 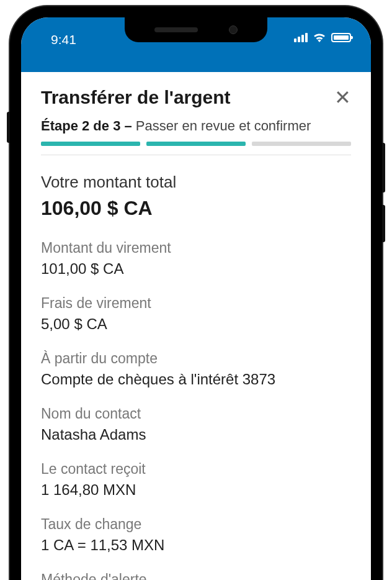 I want to click on notch, so click(x=196, y=30).